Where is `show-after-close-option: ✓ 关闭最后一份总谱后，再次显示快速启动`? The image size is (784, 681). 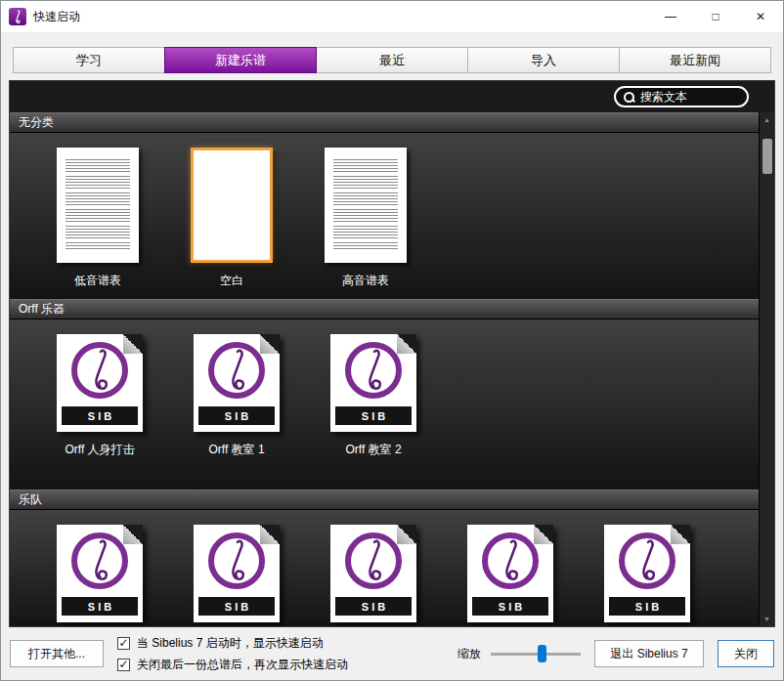
show-after-close-option: ✓ 关闭最后一份总谱后，再次显示快速启动 is located at coordinates (233, 664).